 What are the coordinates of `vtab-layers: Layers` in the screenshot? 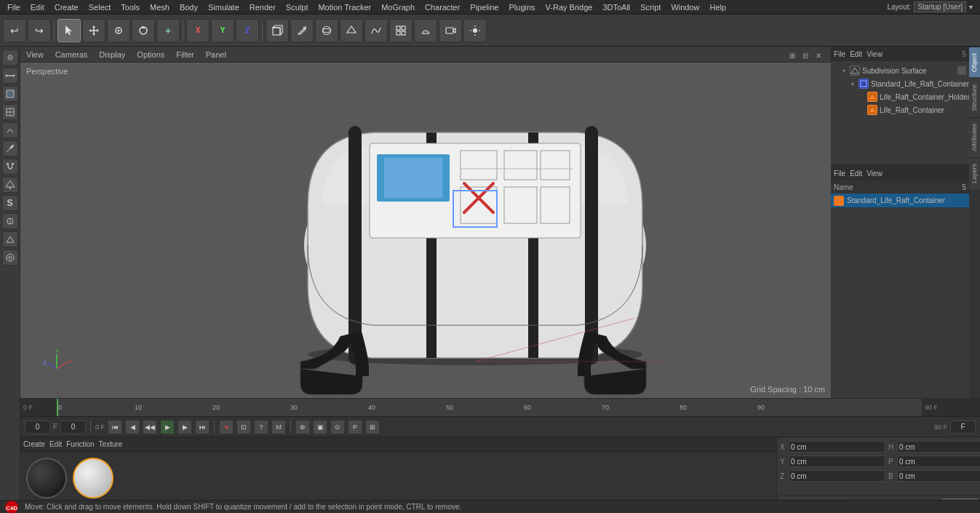 It's located at (975, 173).